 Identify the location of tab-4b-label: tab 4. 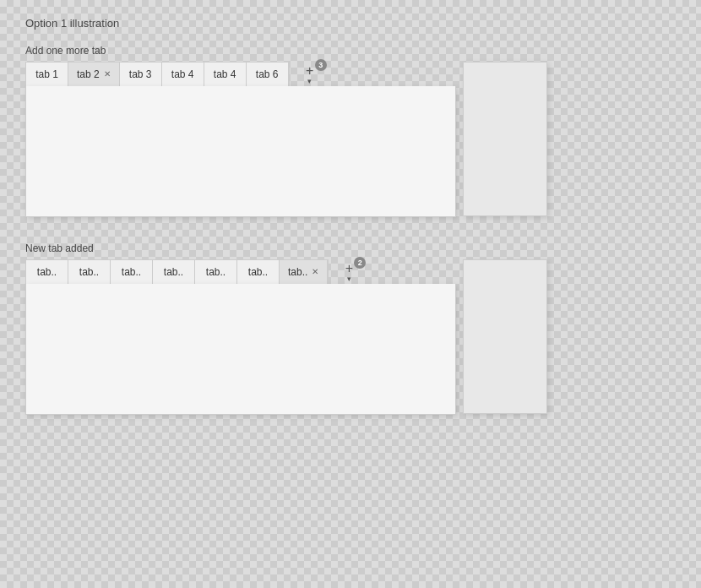
(225, 74).